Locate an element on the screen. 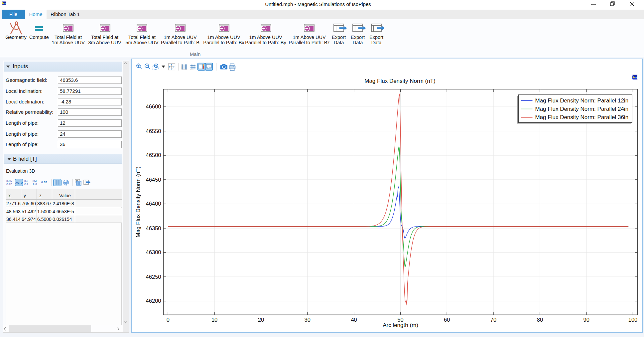  svg-text: 40 is located at coordinates (354, 320).